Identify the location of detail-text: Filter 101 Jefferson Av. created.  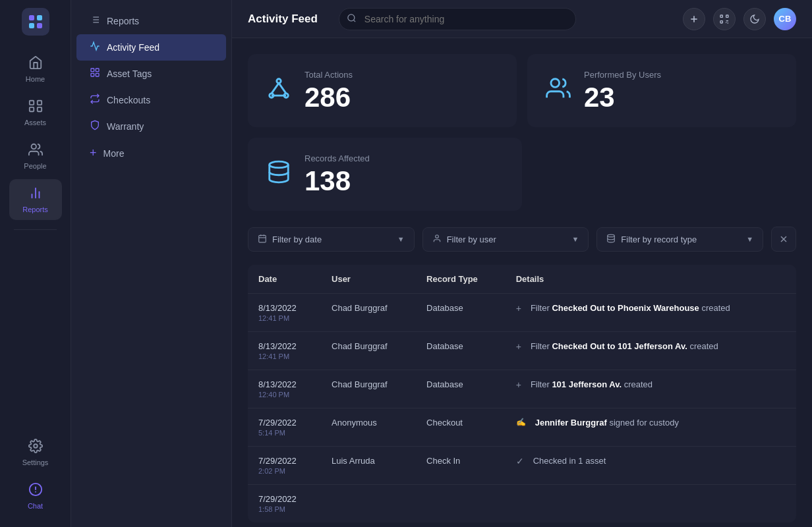
(592, 385).